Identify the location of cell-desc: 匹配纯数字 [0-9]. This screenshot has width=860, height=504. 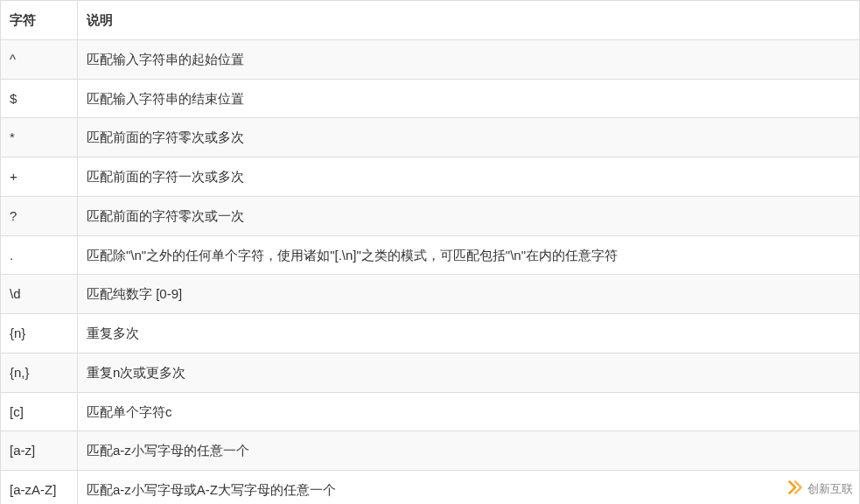
(469, 294).